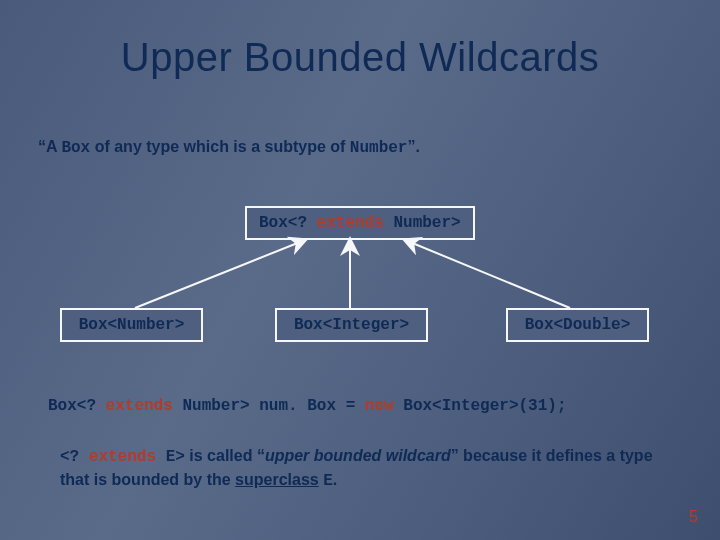  I want to click on code-box: Box, so click(76, 148).